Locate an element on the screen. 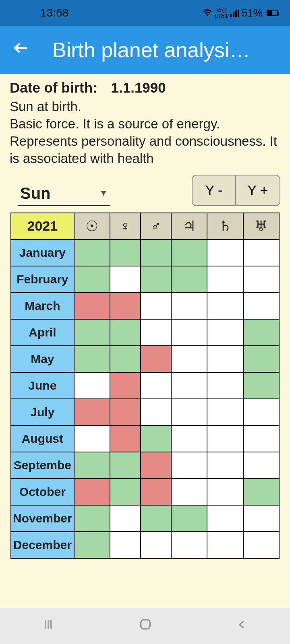 The width and height of the screenshot is (290, 644). dob-label: Date of birth: is located at coordinates (54, 88).